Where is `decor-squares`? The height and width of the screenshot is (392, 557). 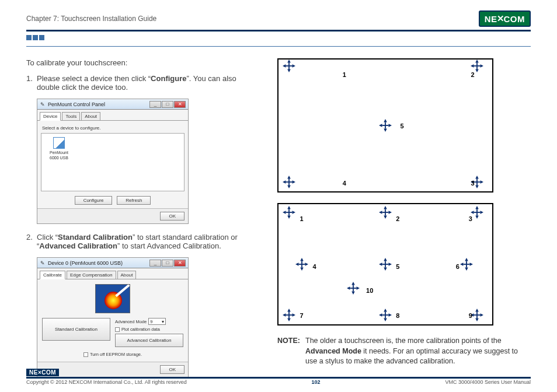 decor-squares is located at coordinates (278, 37).